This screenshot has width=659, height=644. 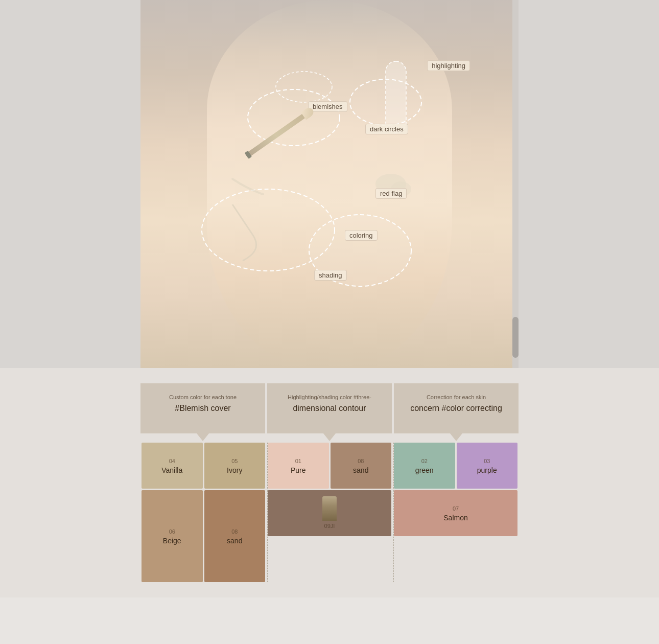 What do you see at coordinates (487, 466) in the screenshot?
I see `swatch-03-purple: 03 purple` at bounding box center [487, 466].